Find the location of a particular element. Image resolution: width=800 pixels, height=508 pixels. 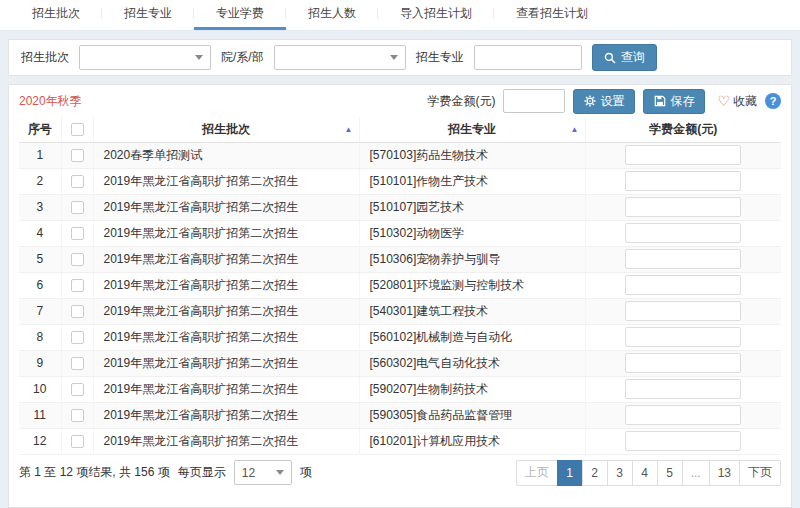

page-ellipsis: ... is located at coordinates (696, 473).